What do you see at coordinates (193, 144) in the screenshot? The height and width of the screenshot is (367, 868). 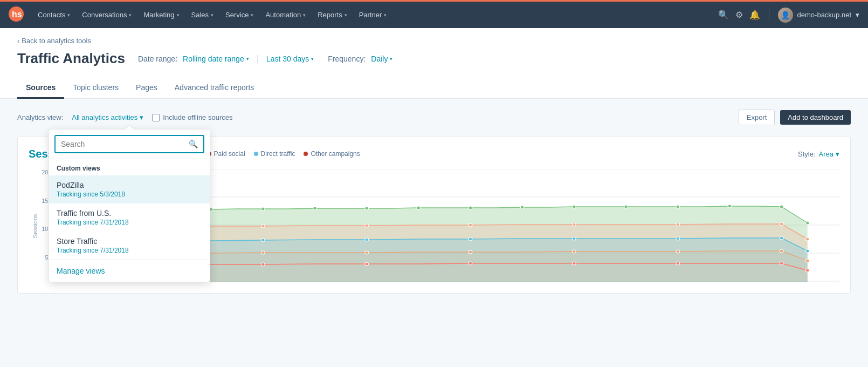 I see `search-button: 🔍` at bounding box center [193, 144].